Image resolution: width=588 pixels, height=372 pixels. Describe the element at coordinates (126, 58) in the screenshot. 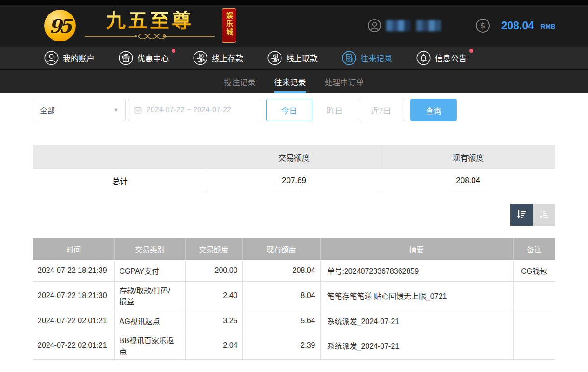

I see `gift-icon` at that location.